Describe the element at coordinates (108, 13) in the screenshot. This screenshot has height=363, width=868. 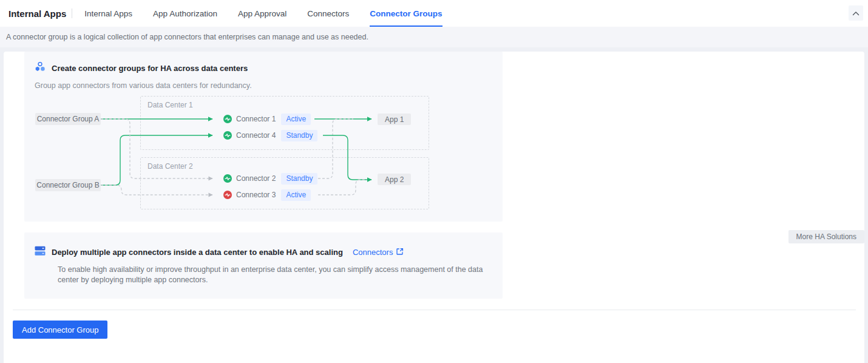
I see `tab-internal-apps: Internal Apps` at that location.